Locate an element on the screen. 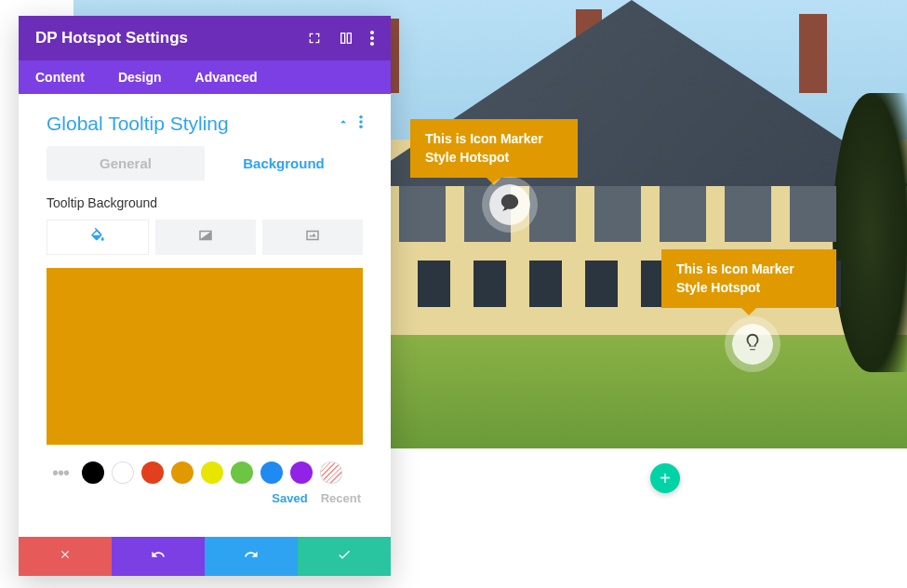  snap-icon is located at coordinates (346, 38).